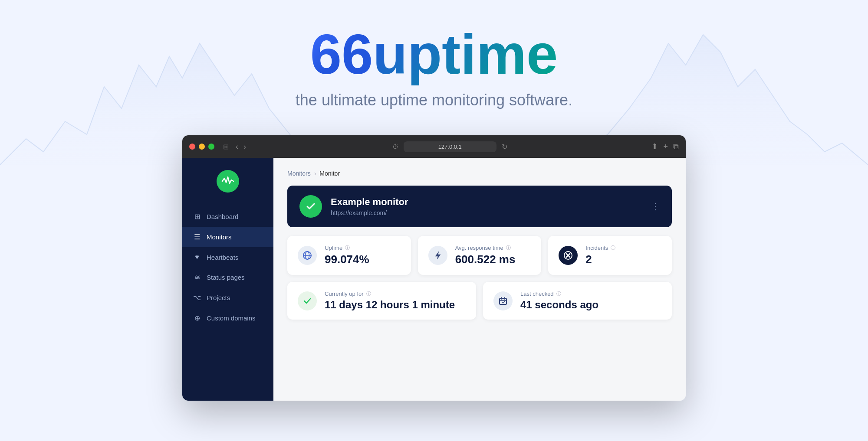 The width and height of the screenshot is (868, 441). What do you see at coordinates (390, 294) in the screenshot?
I see `currently-up-label: Currently up for ⓘ` at bounding box center [390, 294].